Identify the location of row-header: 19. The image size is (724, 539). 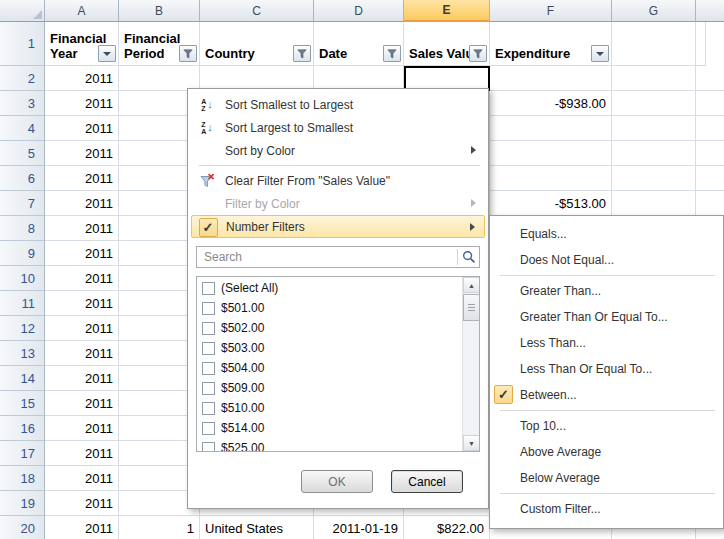
(22, 504).